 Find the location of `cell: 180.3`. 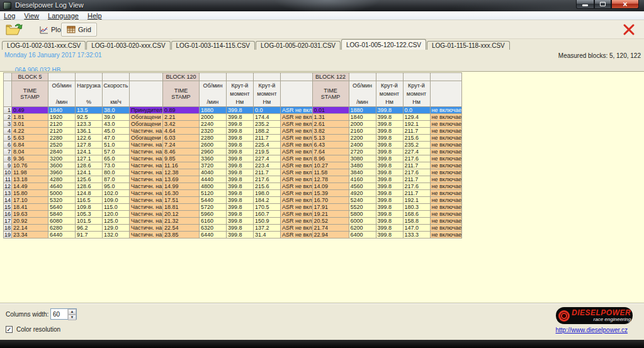

cell: 180.3 is located at coordinates (417, 208).